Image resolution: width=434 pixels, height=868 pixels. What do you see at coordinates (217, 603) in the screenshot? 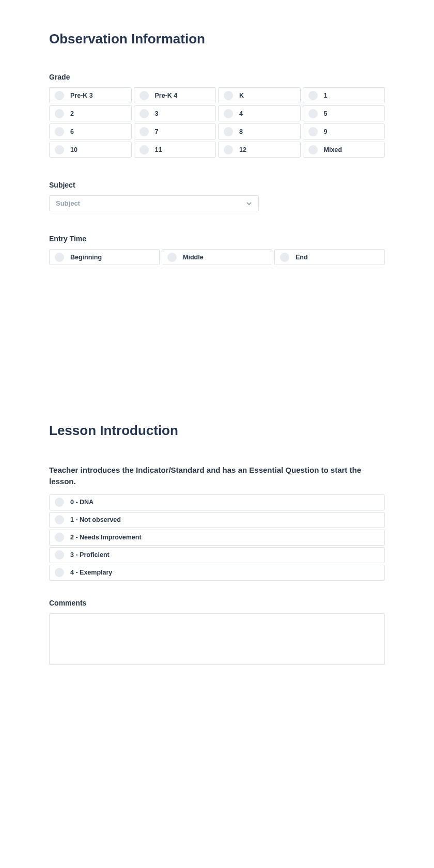
I see `comments-label: Comments` at bounding box center [217, 603].